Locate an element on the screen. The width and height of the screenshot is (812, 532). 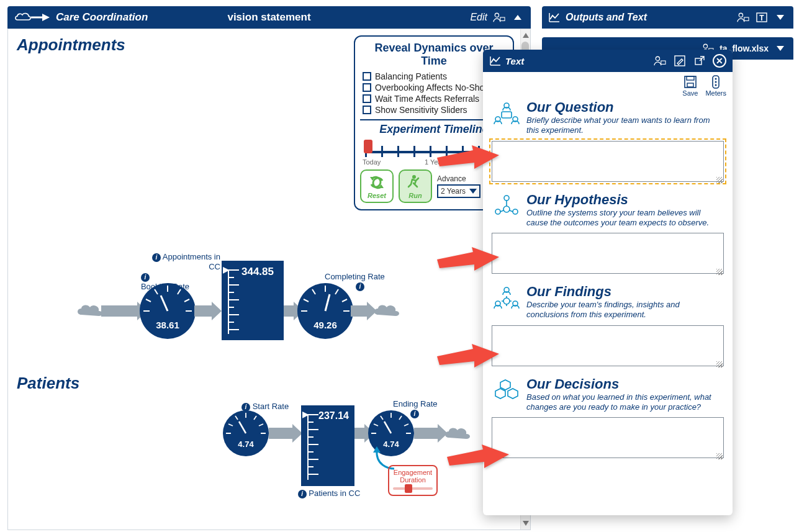
outputs-panel-header: Outputs and Text T is located at coordinates (668, 17).